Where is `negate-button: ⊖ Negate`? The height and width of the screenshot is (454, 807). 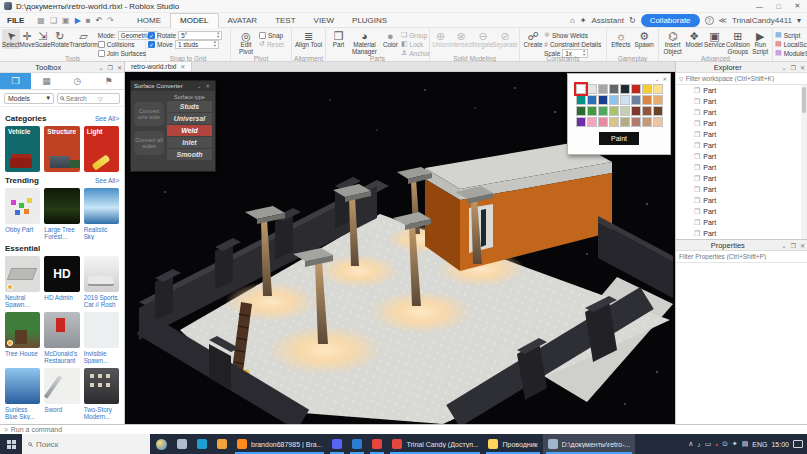
negate-button: ⊖ Negate is located at coordinates (483, 39).